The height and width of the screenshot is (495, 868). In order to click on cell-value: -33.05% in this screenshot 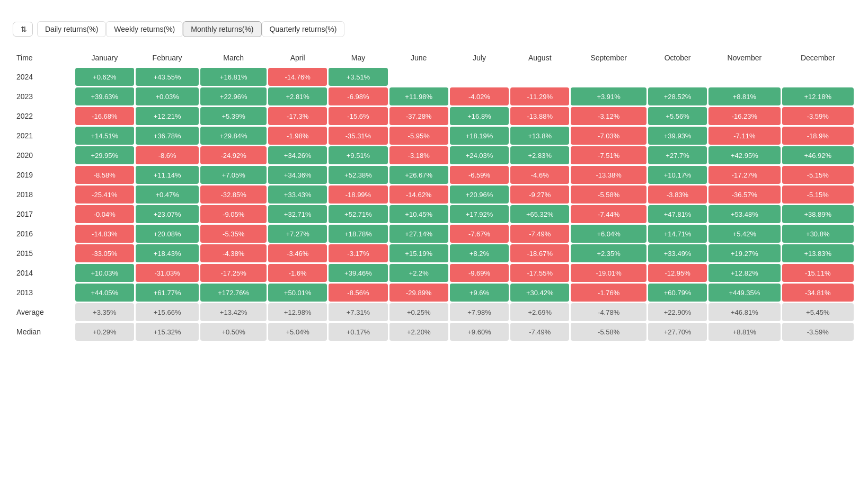, I will do `click(105, 253)`.